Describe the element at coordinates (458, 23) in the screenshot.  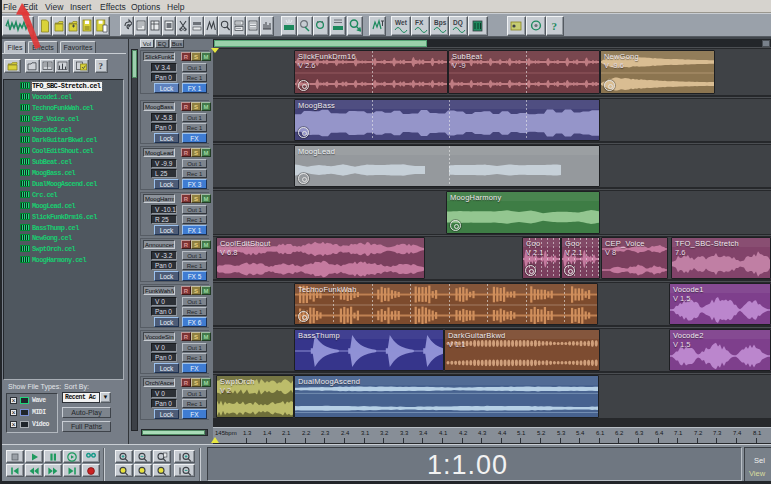
I see `svg-text: DQ` at that location.